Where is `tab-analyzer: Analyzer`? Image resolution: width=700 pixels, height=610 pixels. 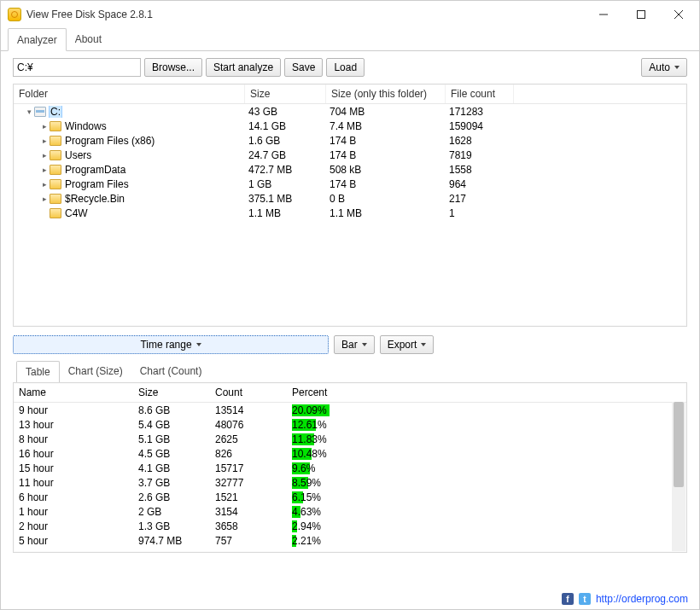
tab-analyzer: Analyzer is located at coordinates (38, 39).